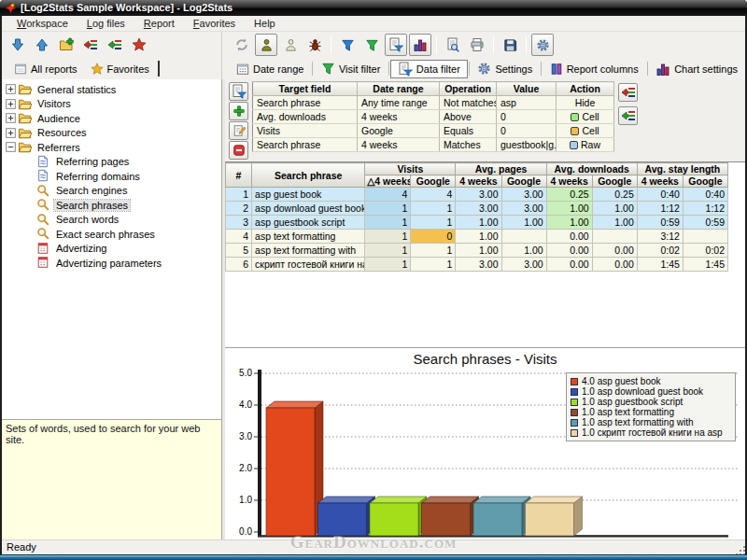 This screenshot has height=560, width=747. I want to click on bar-asp-guest-book, so click(295, 469).